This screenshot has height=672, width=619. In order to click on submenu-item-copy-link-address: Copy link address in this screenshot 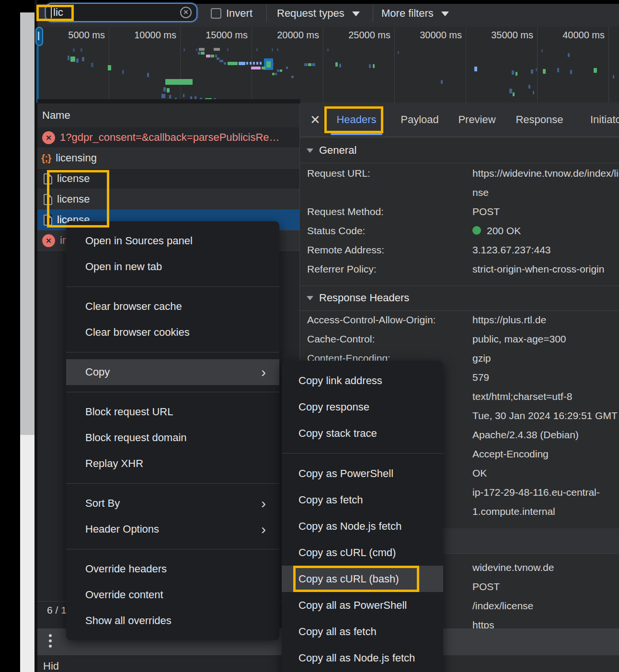, I will do `click(362, 380)`.